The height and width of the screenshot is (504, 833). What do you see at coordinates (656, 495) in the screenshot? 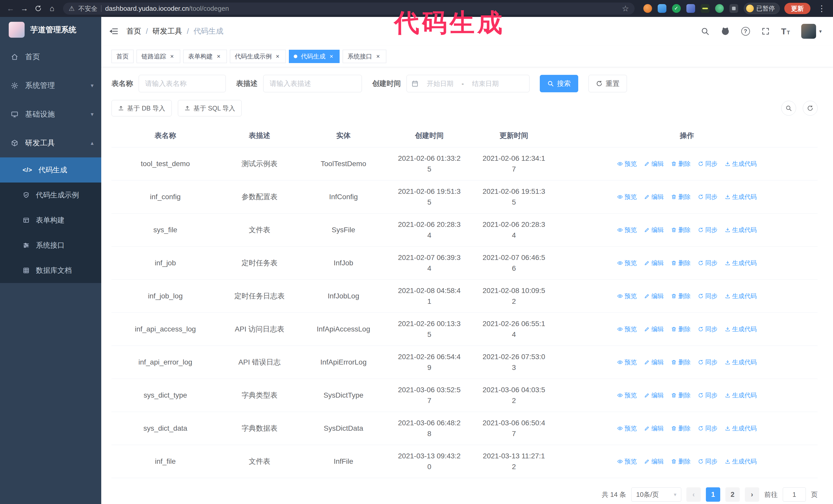
I see `page-size-select: 10条/页 ▾` at bounding box center [656, 495].